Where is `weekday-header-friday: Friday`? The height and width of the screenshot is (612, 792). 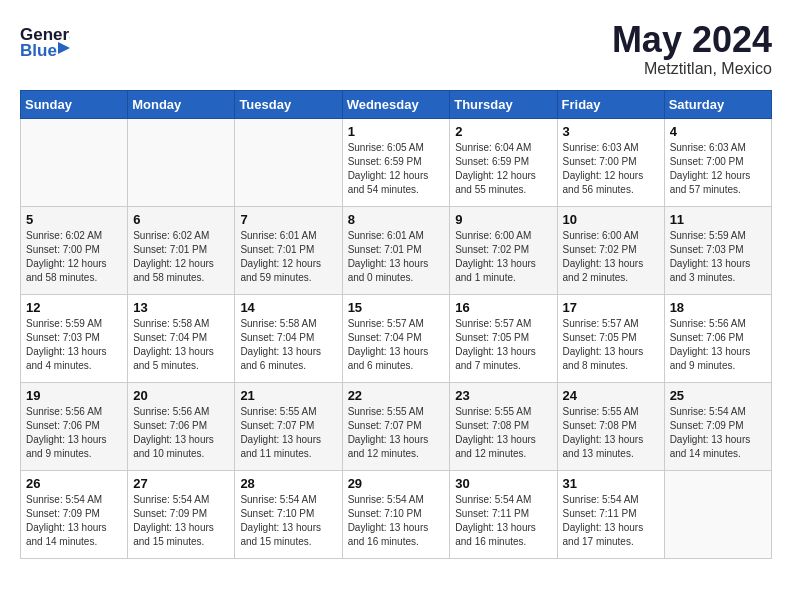
weekday-header-friday: Friday is located at coordinates (610, 104).